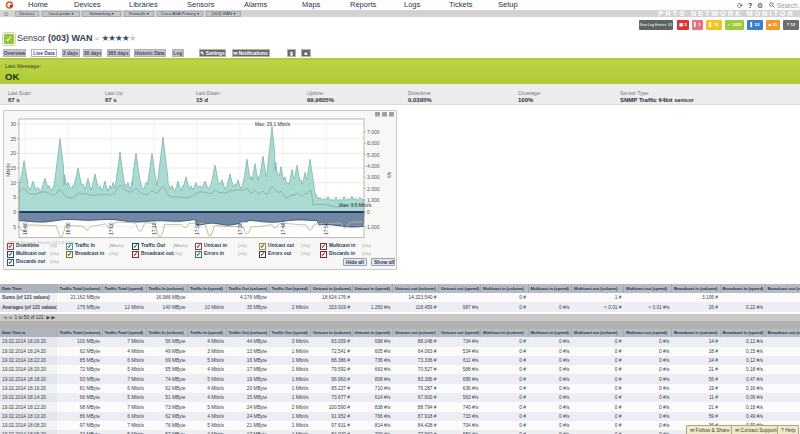 The image size is (800, 434). I want to click on svg-text: Max: 29.1 Mbit/s, so click(273, 124).